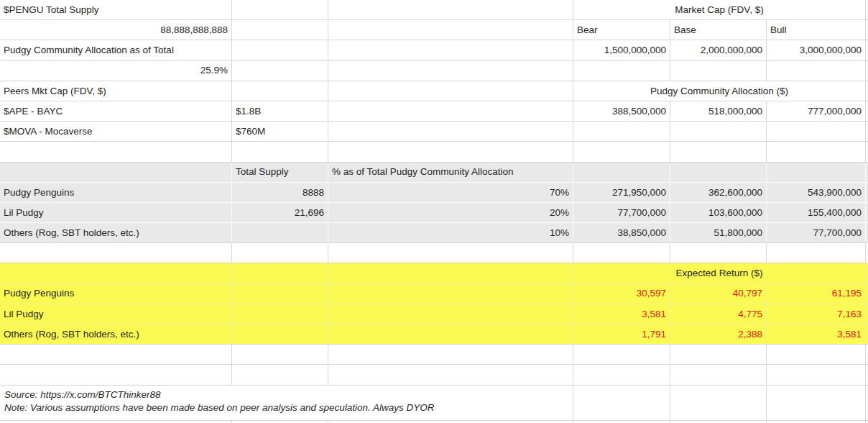  I want to click on pudgy-penguins-bear: 271,950,000, so click(622, 193).